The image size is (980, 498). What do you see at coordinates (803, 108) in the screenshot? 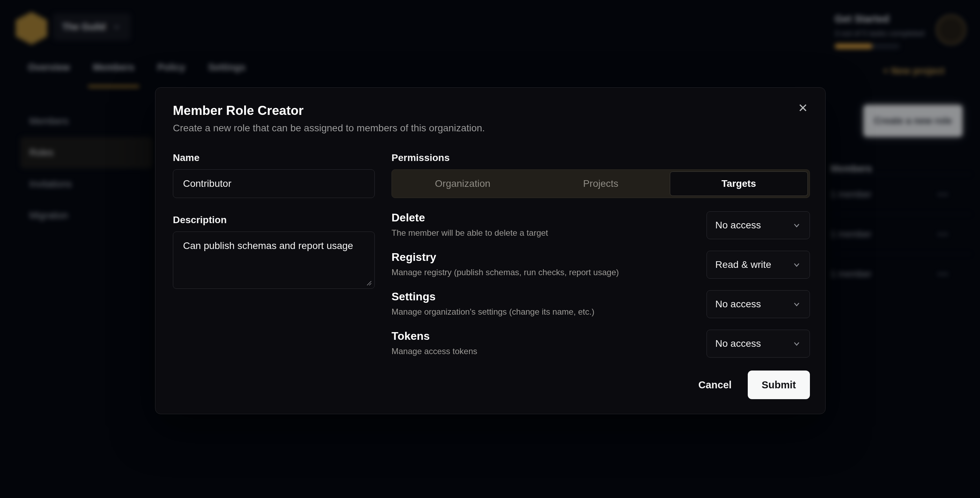
I see `close-icon: ✕` at bounding box center [803, 108].